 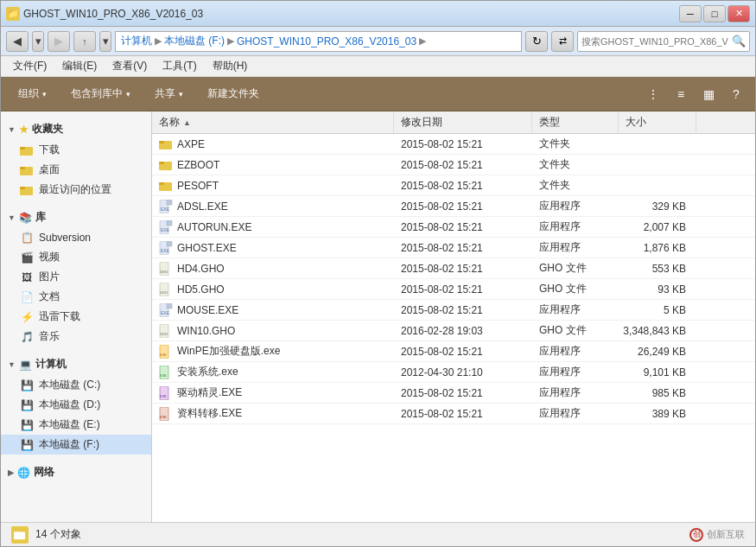 What do you see at coordinates (100, 94) in the screenshot?
I see `include-library-button: 包含到库中 ▾` at bounding box center [100, 94].